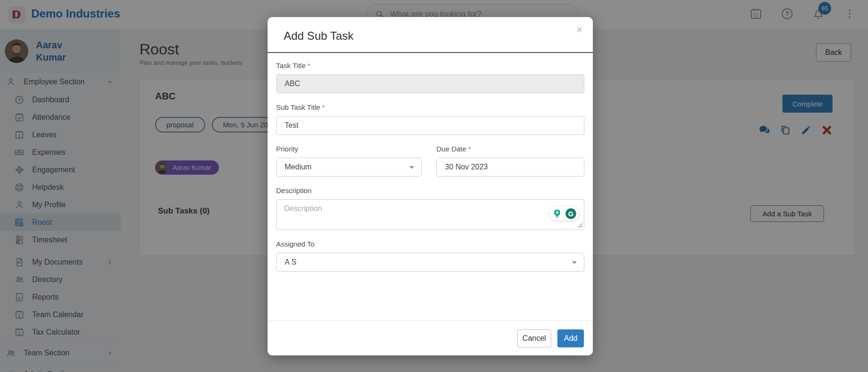 The width and height of the screenshot is (868, 372). Describe the element at coordinates (430, 244) in the screenshot. I see `assigned-to-label: Assigned To` at that location.